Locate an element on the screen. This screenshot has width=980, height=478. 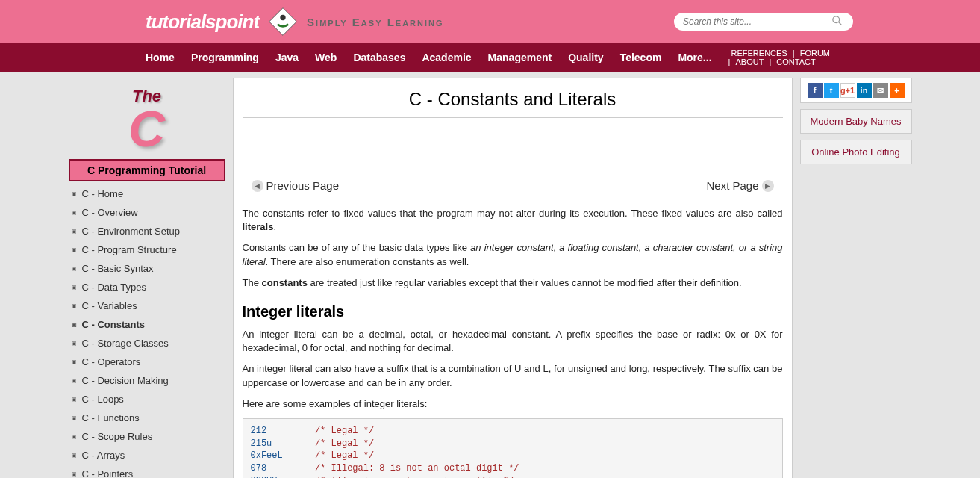
code-block-1: 212 /* Legal */ 215u /* Legal */ 0xFeeL … is located at coordinates (513, 448).